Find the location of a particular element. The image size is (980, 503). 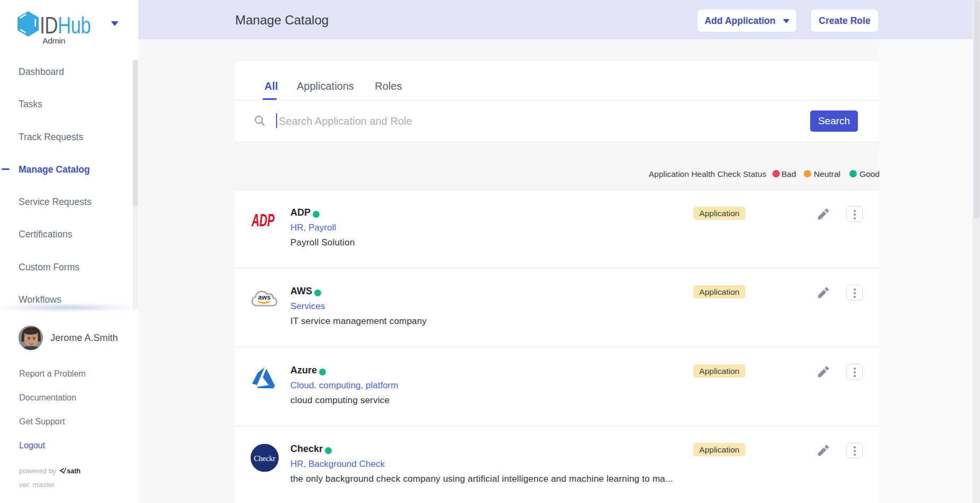

svg-text: ADP is located at coordinates (263, 220).